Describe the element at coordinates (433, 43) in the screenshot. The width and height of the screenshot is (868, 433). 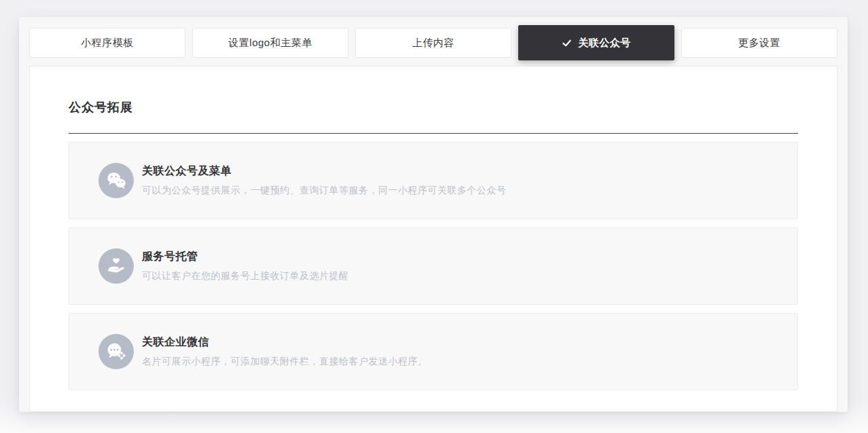
I see `wizard-tab-bar: 小程序模板 设置logo和主菜单 上传内容 关联公众号 更多设置` at that location.